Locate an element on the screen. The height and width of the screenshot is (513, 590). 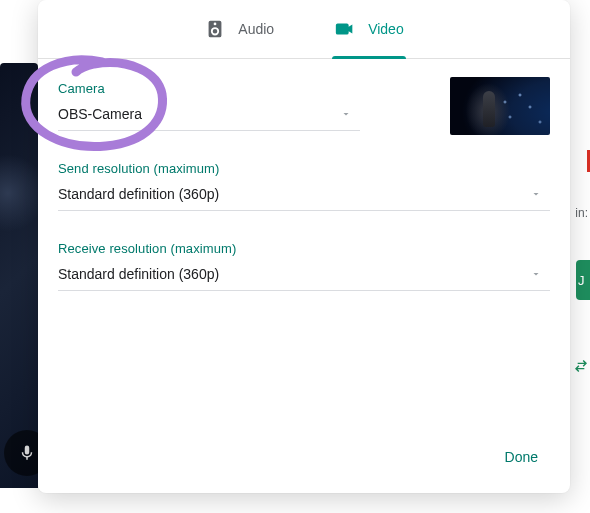
tab-video-label: Video is located at coordinates (386, 29).